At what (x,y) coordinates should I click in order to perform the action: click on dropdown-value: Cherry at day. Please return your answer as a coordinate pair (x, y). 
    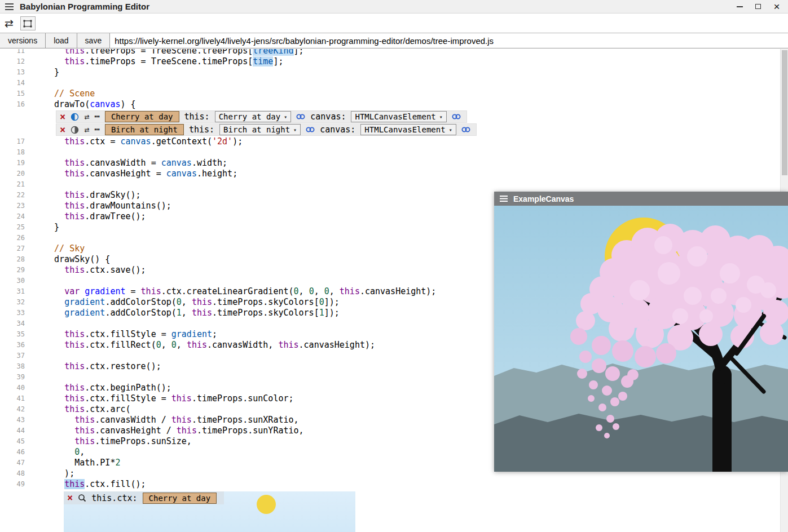
    Looking at the image, I should click on (250, 117).